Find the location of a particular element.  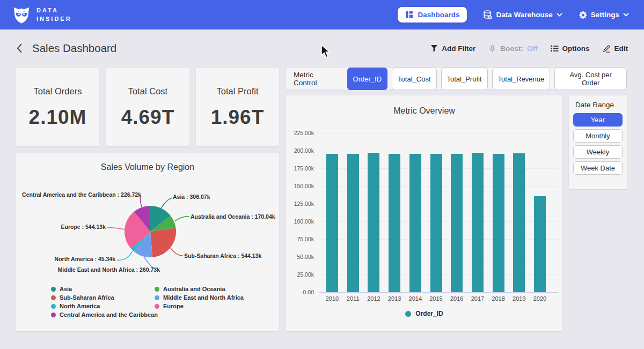

legend-label: Sub-Saharan Africa is located at coordinates (87, 298).